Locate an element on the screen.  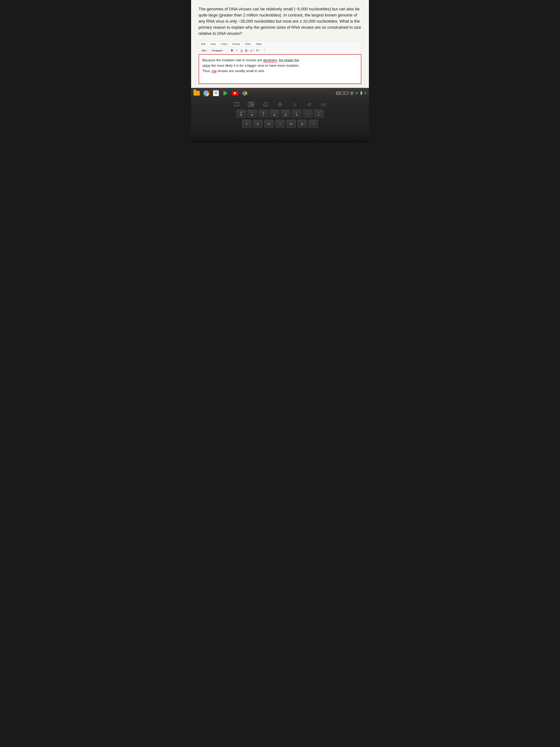
underlined-phrase: the bigger the is located at coordinates (289, 60).